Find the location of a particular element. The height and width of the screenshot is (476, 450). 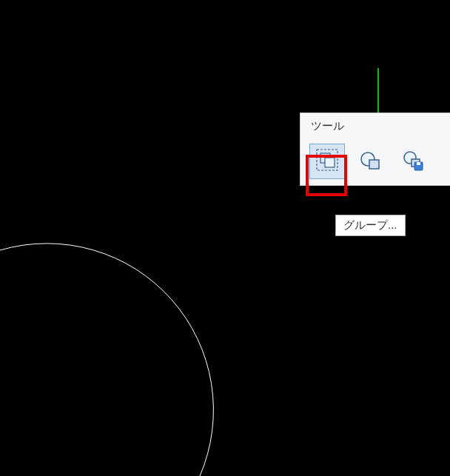

circle-tool-button is located at coordinates (370, 161).